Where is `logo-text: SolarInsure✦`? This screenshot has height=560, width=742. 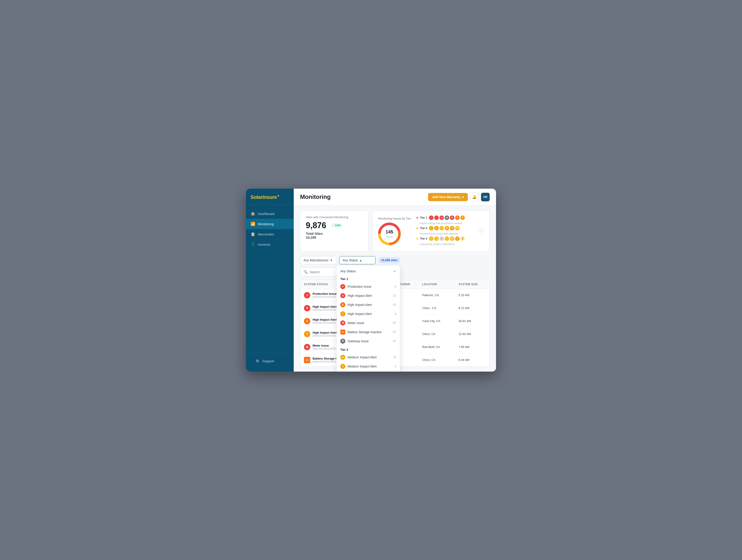
logo-text: SolarInsure✦ is located at coordinates (270, 197).